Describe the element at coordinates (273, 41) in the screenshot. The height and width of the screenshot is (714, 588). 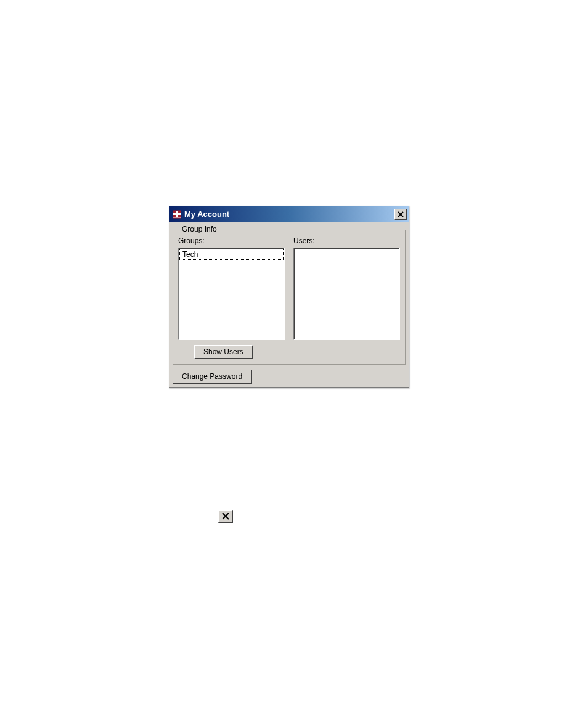
I see `horizontal-rule` at that location.